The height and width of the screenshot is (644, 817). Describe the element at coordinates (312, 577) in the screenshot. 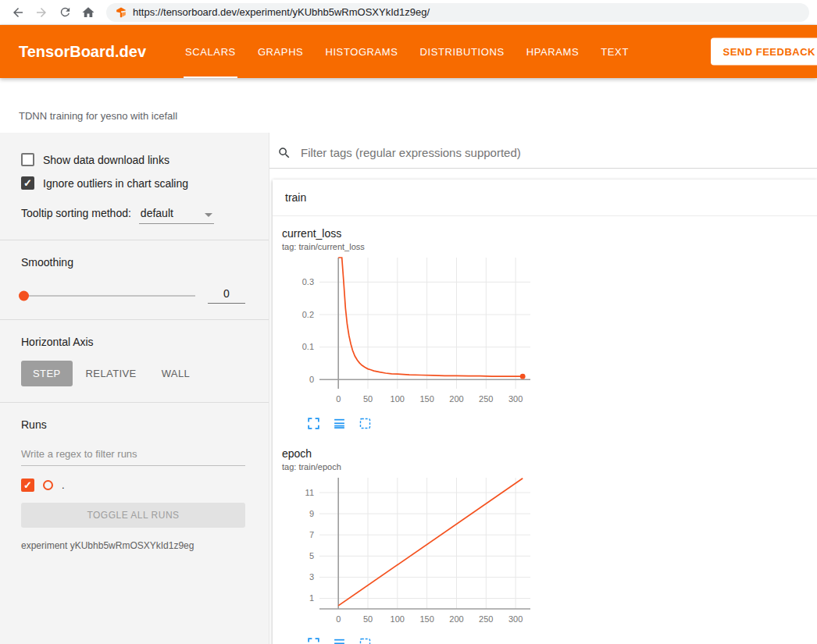

I see `svg-text: 3` at that location.